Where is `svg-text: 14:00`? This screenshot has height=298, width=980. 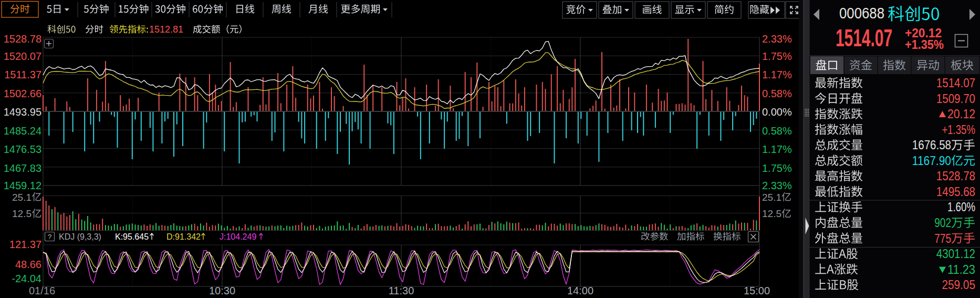 svg-text: 14:00 is located at coordinates (580, 291).